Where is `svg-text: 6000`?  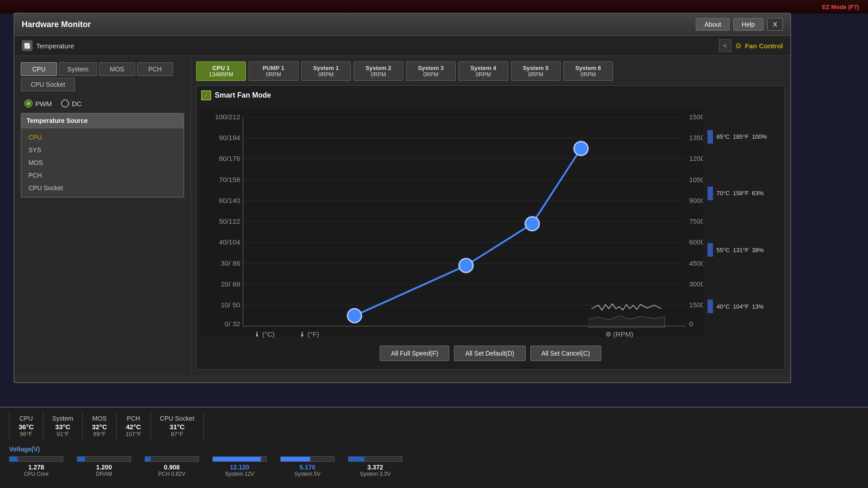 svg-text: 6000 is located at coordinates (696, 242).